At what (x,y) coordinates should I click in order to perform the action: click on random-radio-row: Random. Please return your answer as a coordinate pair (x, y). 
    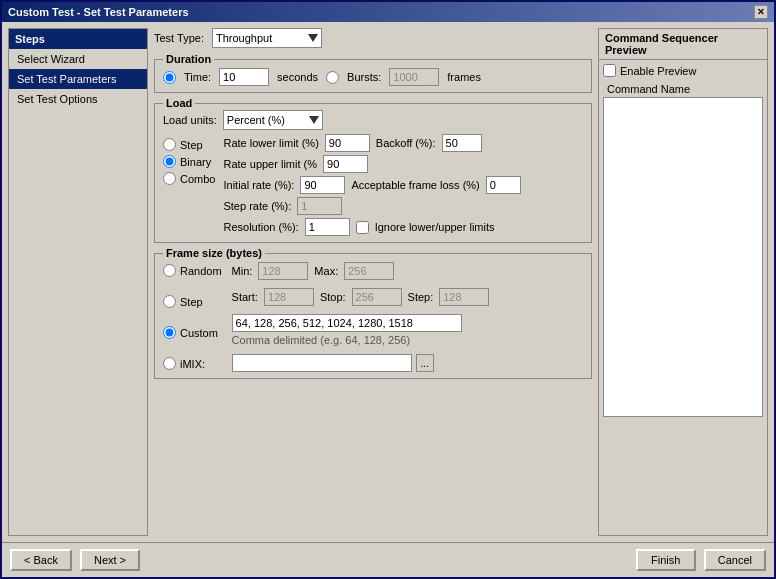
    Looking at the image, I should click on (192, 270).